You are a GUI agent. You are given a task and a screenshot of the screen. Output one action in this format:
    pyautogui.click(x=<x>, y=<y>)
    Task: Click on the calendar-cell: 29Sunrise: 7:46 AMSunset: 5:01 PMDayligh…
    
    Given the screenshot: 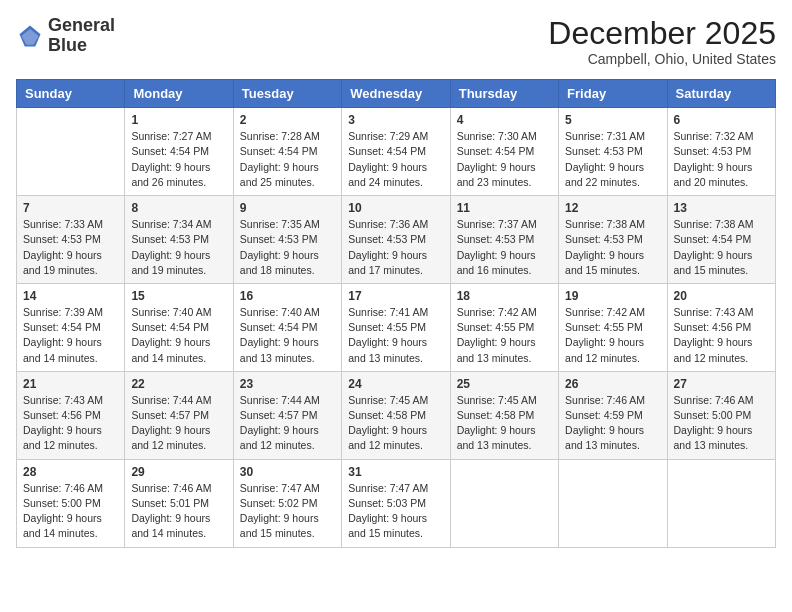 What is the action you would take?
    pyautogui.click(x=179, y=503)
    